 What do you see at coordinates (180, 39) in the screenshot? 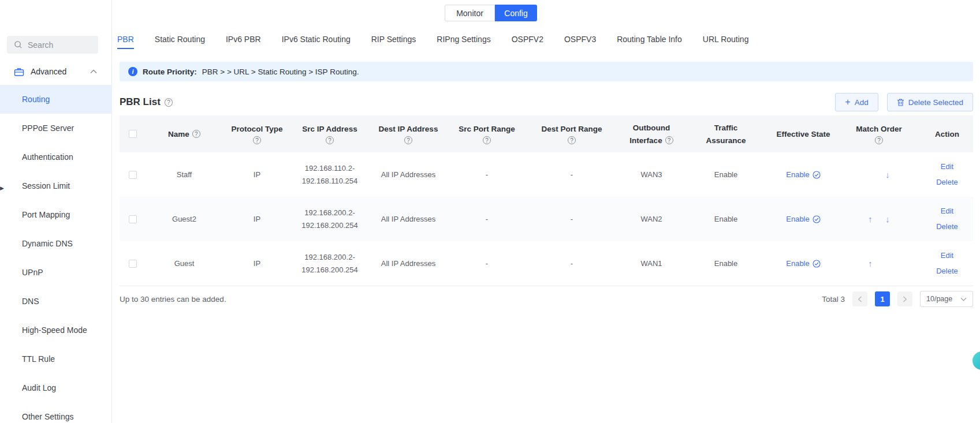
I see `tab-static-routing: Static Routing` at bounding box center [180, 39].